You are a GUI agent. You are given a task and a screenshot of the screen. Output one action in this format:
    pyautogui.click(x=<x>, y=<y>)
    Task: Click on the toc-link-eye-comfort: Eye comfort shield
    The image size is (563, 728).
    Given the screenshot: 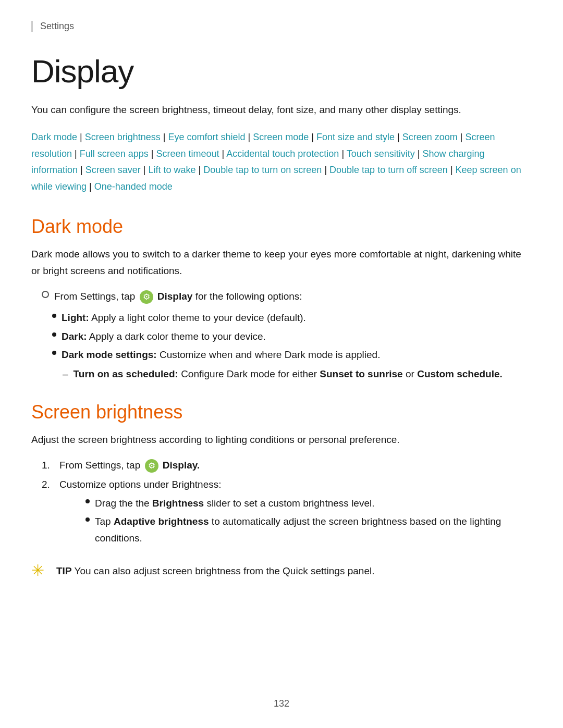 What is the action you would take?
    pyautogui.click(x=207, y=137)
    